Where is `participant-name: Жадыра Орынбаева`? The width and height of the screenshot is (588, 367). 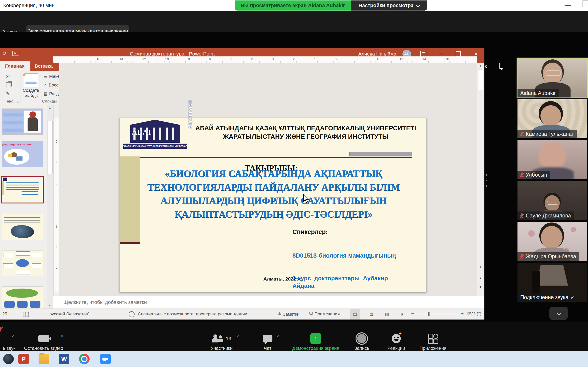
participant-name: Жадыра Орынбаева is located at coordinates (551, 257).